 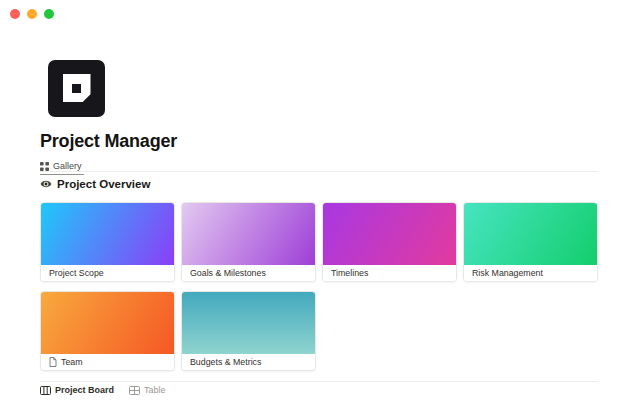 What do you see at coordinates (62, 167) in the screenshot?
I see `tab-gallery: Gallery` at bounding box center [62, 167].